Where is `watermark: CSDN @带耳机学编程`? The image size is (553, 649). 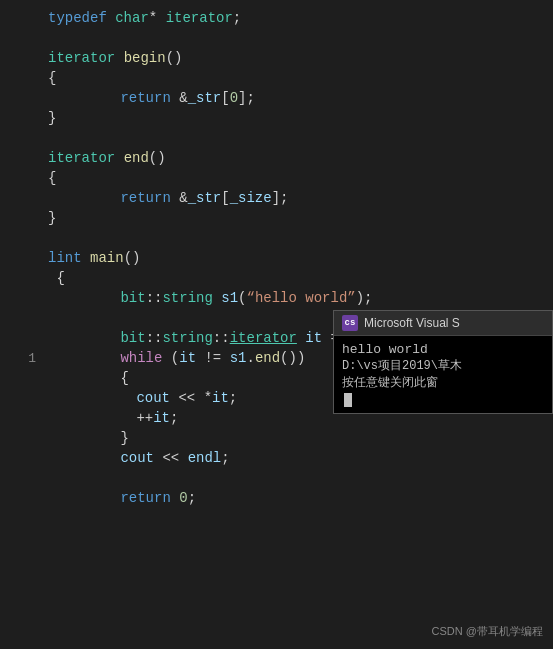
watermark: CSDN @带耳机学编程 is located at coordinates (488, 632).